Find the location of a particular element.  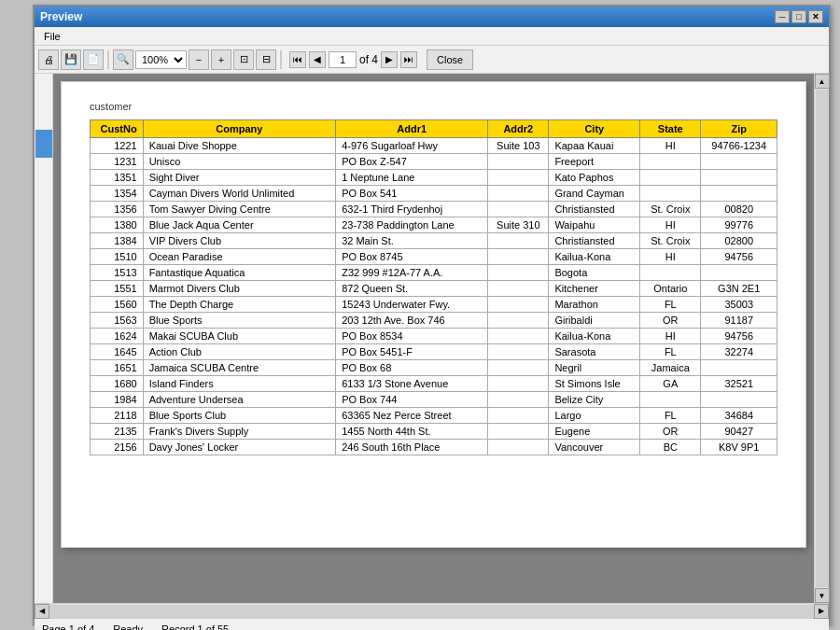

record-status: Record 1 of 55 is located at coordinates (195, 627).